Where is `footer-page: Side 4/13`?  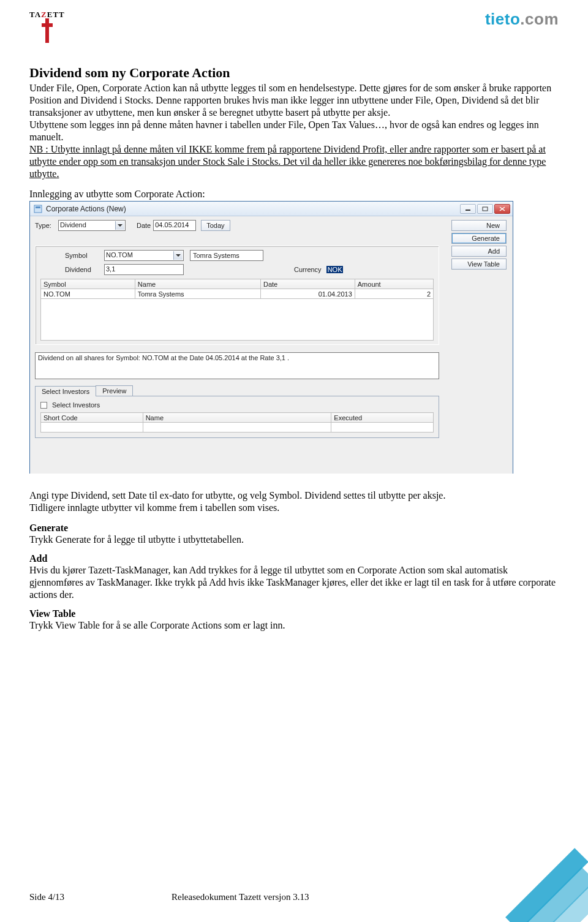
footer-page: Side 4/13 is located at coordinates (100, 897).